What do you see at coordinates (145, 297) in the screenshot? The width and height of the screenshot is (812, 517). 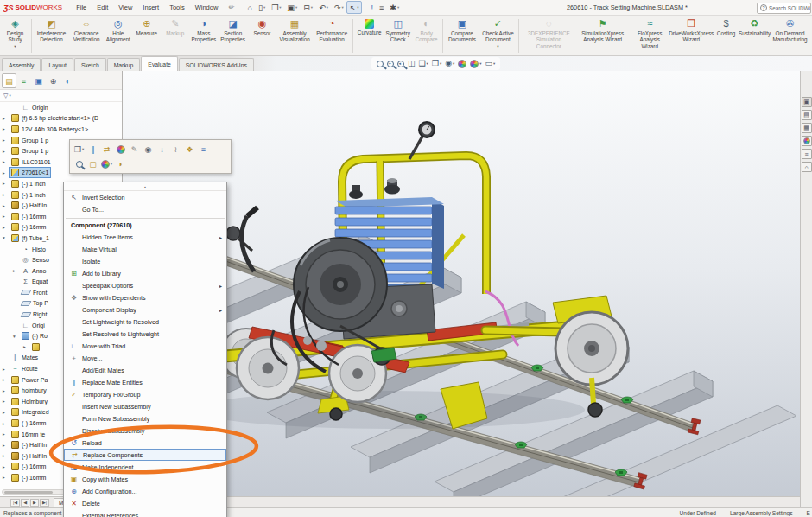 I see `menu-show-with-dependents: ❖ Show with Dependents` at bounding box center [145, 297].